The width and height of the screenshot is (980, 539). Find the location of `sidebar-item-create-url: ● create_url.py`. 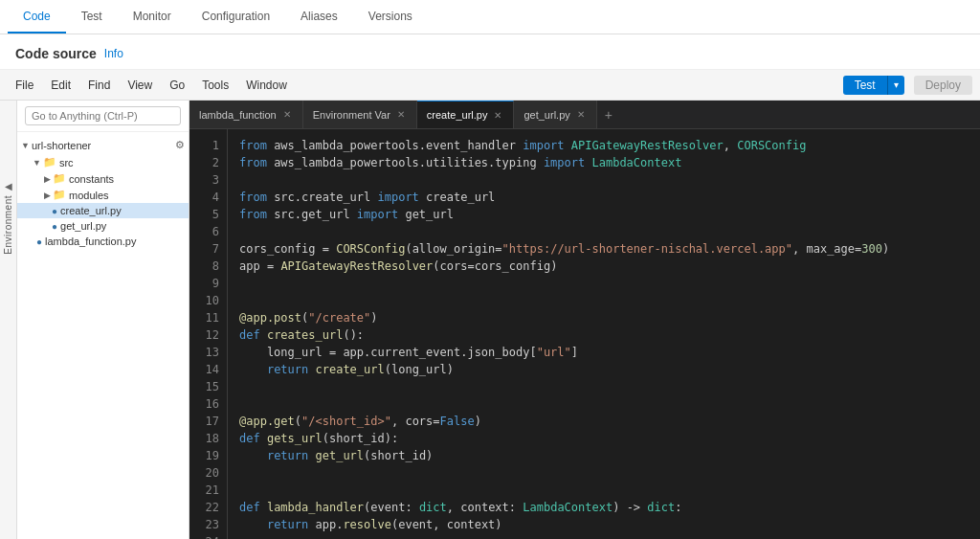

sidebar-item-create-url: ● create_url.py is located at coordinates (103, 211).